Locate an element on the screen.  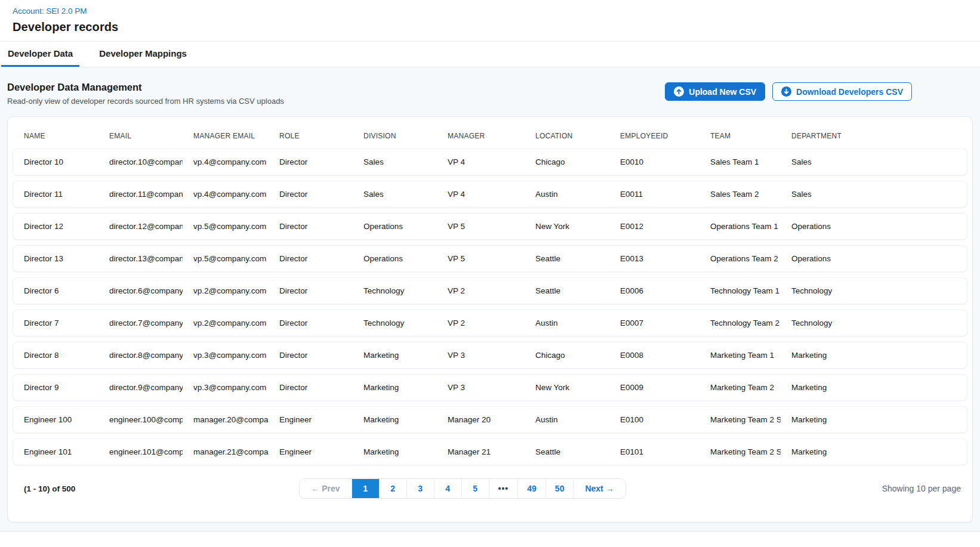
table-cell: Director 6 is located at coordinates (56, 291).